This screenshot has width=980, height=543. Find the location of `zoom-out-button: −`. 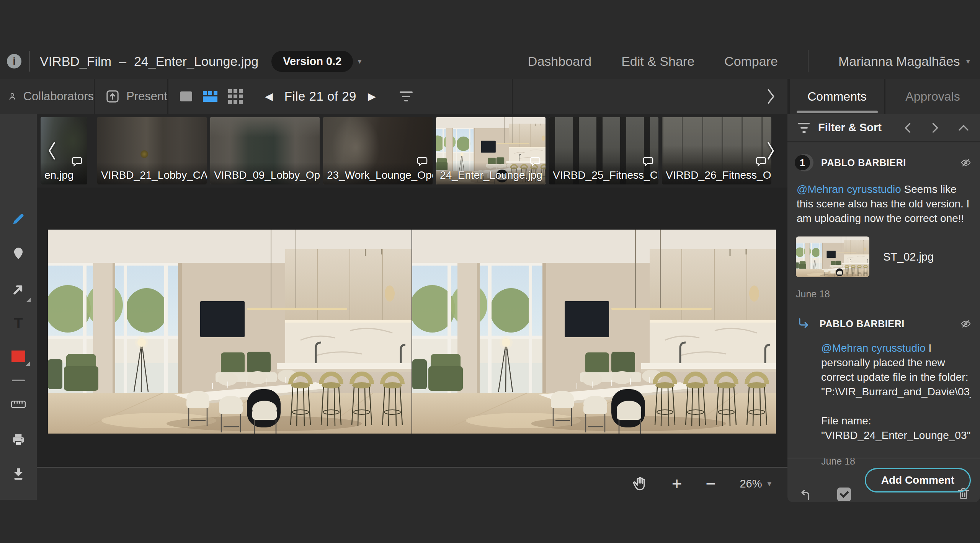

zoom-out-button: − is located at coordinates (711, 484).